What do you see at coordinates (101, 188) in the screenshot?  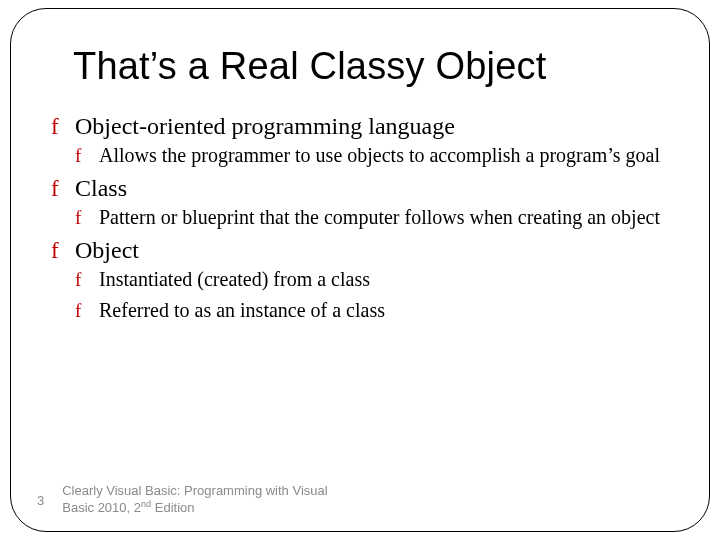 I see `bullet-text: Class` at bounding box center [101, 188].